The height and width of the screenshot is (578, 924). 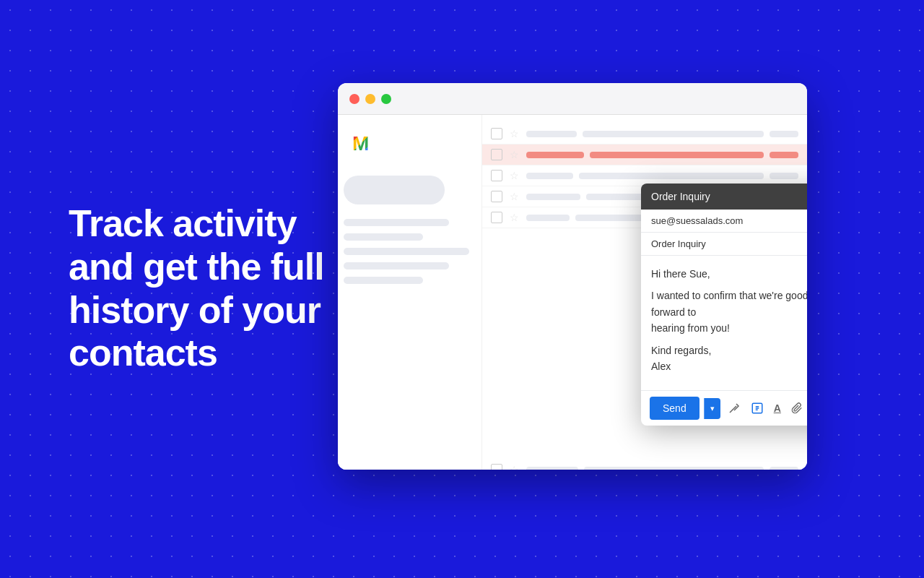 What do you see at coordinates (394, 190) in the screenshot?
I see `compose-button-skeleton` at bounding box center [394, 190].